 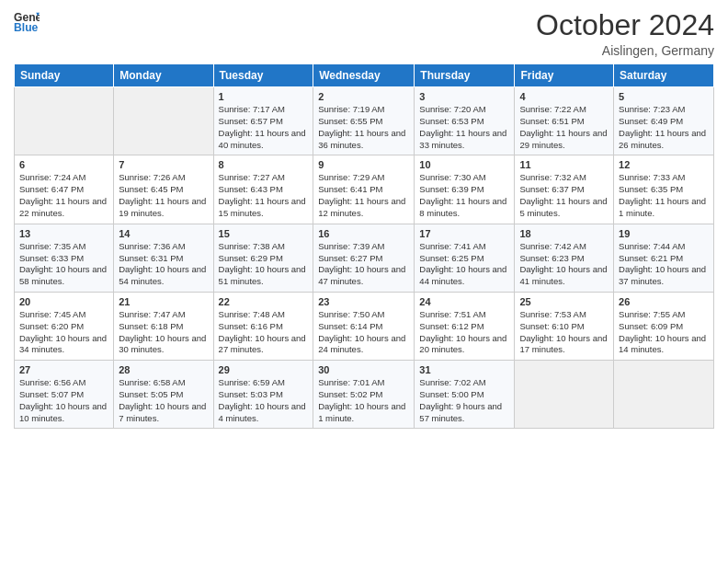 What do you see at coordinates (664, 121) in the screenshot?
I see `calendar-cell: 5Sunrise: 7:23 AM Sunset: 6:49 PM Daylig…` at bounding box center [664, 121].